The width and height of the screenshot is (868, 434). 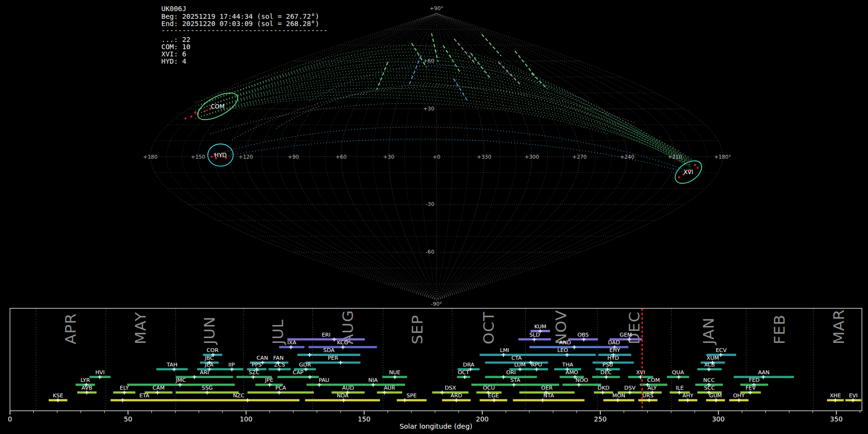 What do you see at coordinates (217, 107) in the screenshot?
I see `shower-ellipse-label: COM` at bounding box center [217, 107].